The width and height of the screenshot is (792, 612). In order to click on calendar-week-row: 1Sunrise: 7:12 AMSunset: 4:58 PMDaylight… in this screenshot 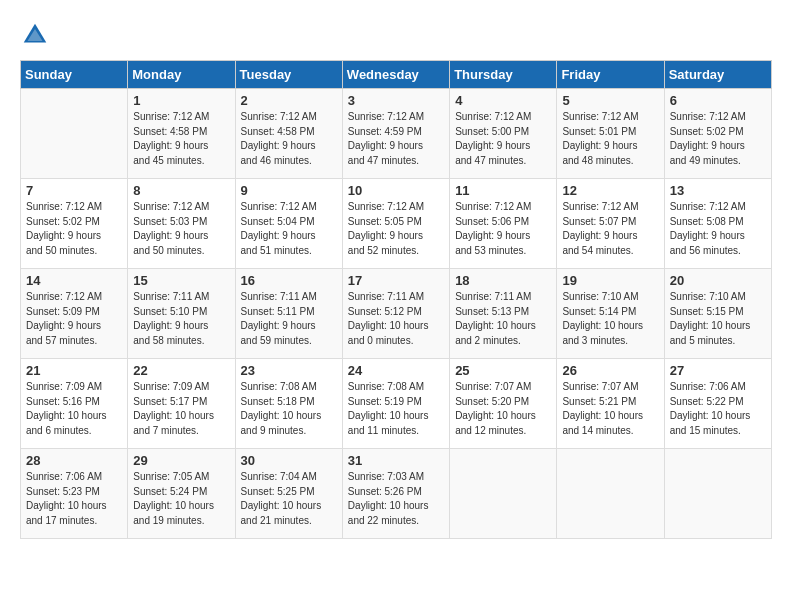, I will do `click(396, 134)`.